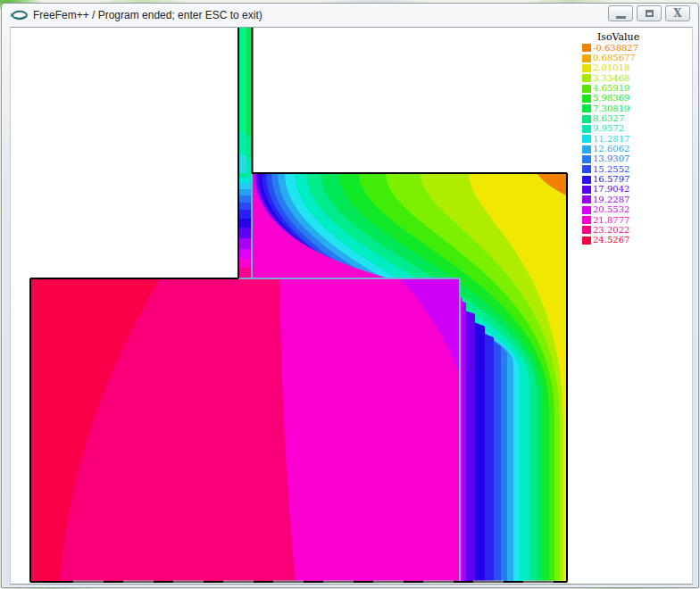  Describe the element at coordinates (635, 139) in the screenshot. I see `legend-entry: 11.2817` at that location.